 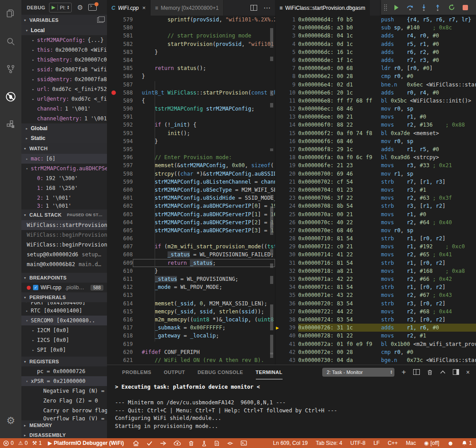 I want to click on more-actions-icon: ⋯, so click(x=267, y=8).